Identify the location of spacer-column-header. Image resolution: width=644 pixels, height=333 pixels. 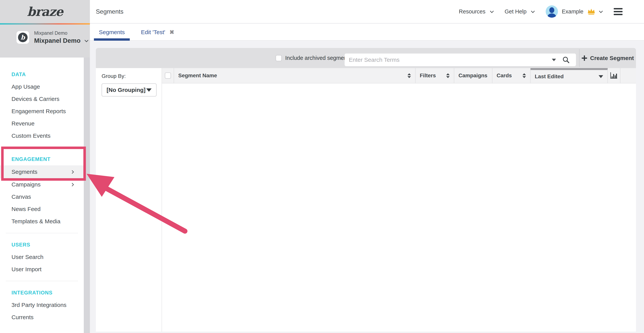
(628, 76).